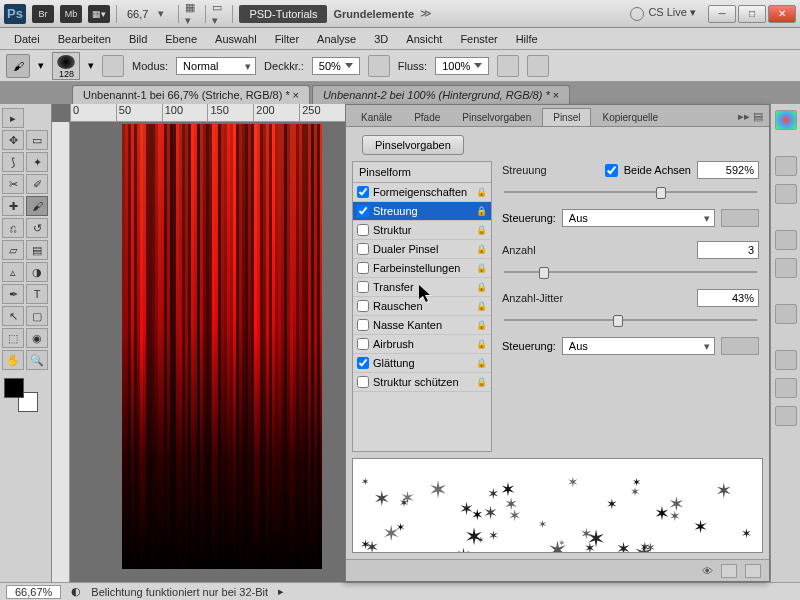 The image size is (800, 600). Describe the element at coordinates (527, 39) in the screenshot. I see `menu-hilfe: Hilfe` at that location.